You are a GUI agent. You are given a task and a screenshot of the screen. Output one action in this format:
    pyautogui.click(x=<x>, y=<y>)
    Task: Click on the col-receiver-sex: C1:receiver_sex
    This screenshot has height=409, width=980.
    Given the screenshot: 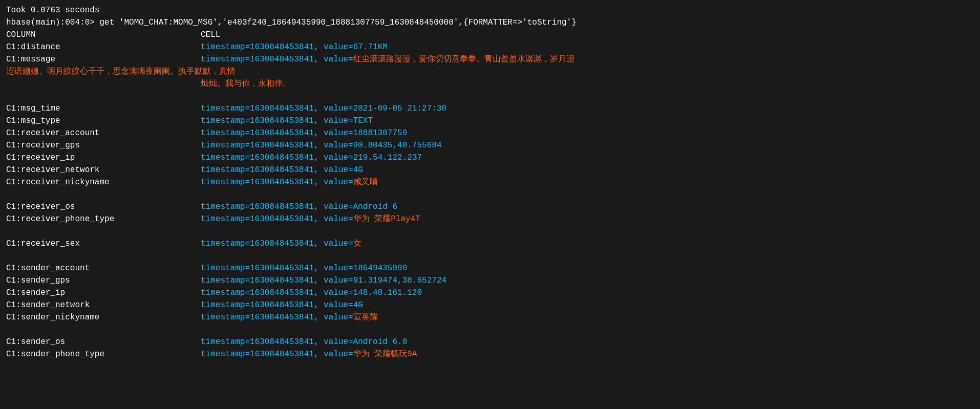 What is the action you would take?
    pyautogui.click(x=103, y=244)
    